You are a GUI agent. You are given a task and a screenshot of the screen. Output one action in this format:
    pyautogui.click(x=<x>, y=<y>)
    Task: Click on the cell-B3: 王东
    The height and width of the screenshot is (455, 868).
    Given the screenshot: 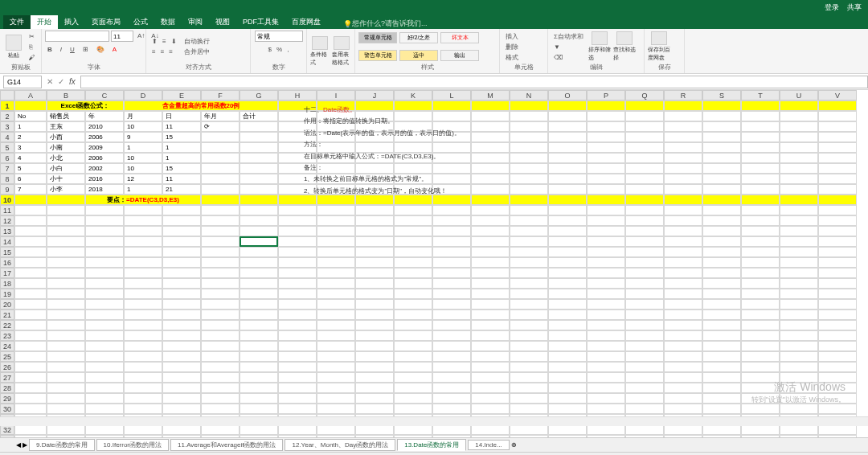 What is the action you would take?
    pyautogui.click(x=66, y=127)
    